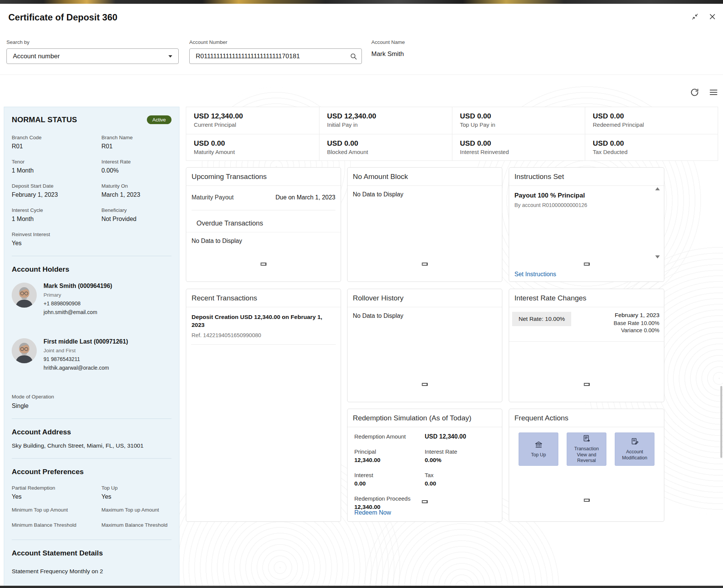 The image size is (723, 588). Describe the element at coordinates (519, 152) in the screenshot. I see `tile-label: Interest Reinvested` at that location.